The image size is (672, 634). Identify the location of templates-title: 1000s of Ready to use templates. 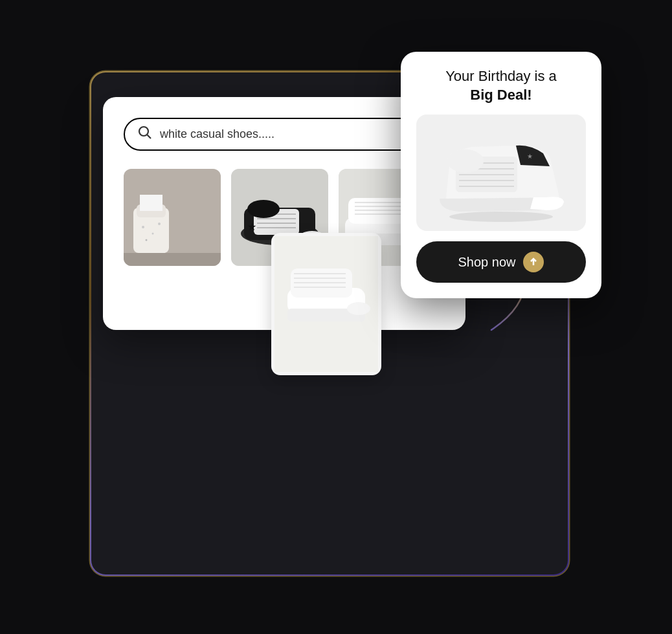
(330, 445).